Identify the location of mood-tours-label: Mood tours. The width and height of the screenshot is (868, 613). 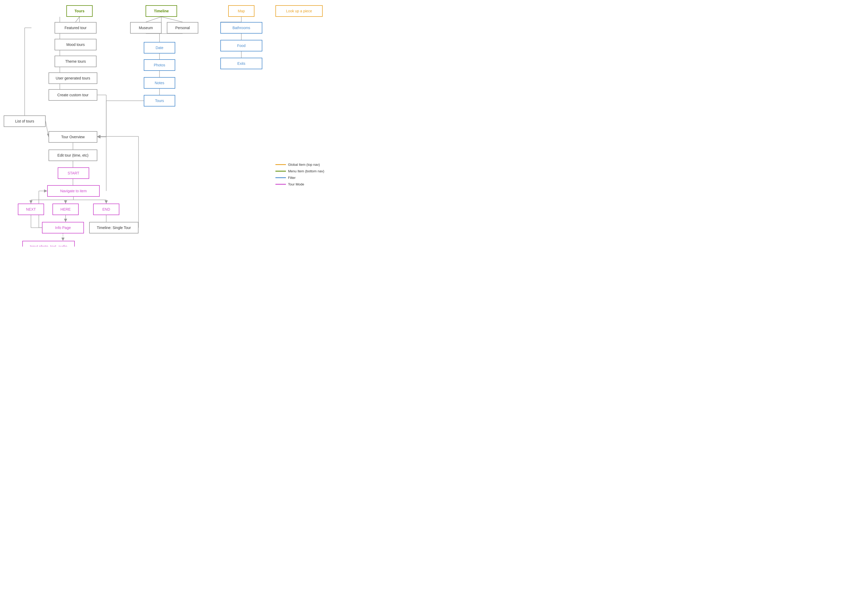
(76, 45).